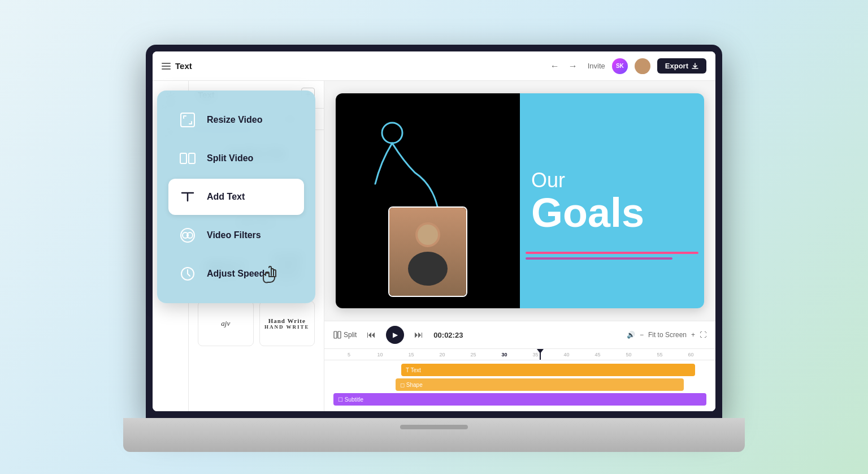 Image resolution: width=868 pixels, height=474 pixels. Describe the element at coordinates (520, 335) in the screenshot. I see `playback-bar: Split ⏮ ▶ ⏭ 00:02:23 🔊 − Fit to Screen` at that location.